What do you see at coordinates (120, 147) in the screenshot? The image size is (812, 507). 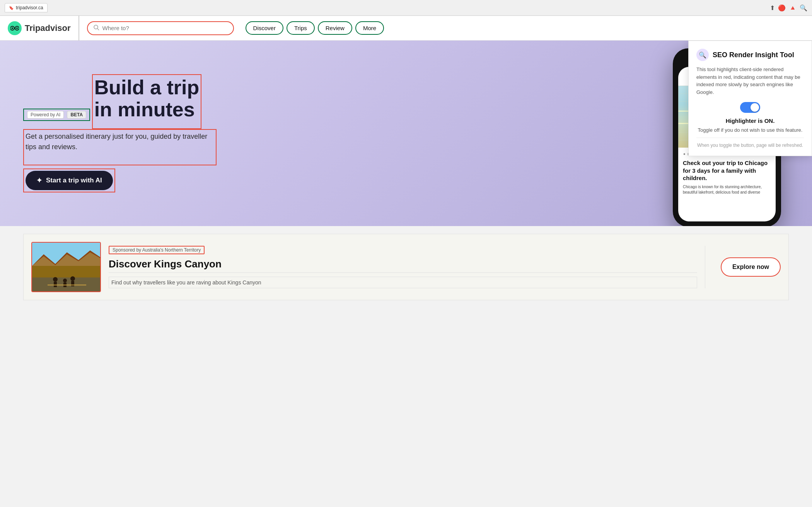 I see `hero-subtitle-wrapper: Get a personalised itinerary just for yo…` at bounding box center [120, 147].